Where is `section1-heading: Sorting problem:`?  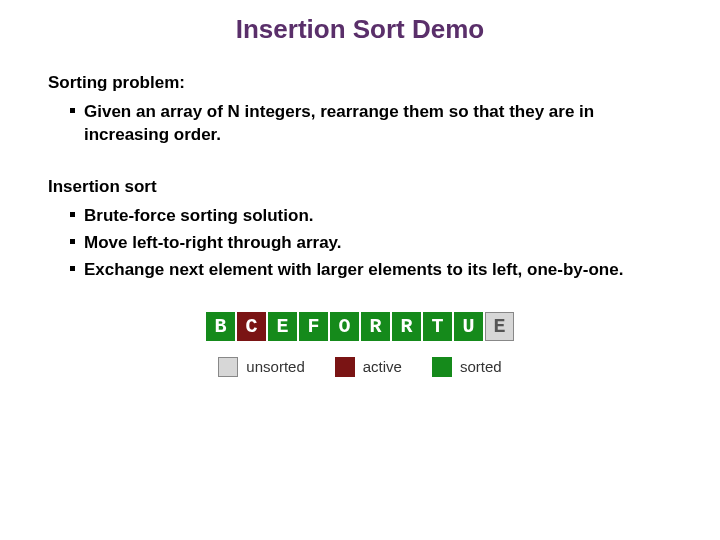
section1-heading: Sorting problem: is located at coordinates (360, 83).